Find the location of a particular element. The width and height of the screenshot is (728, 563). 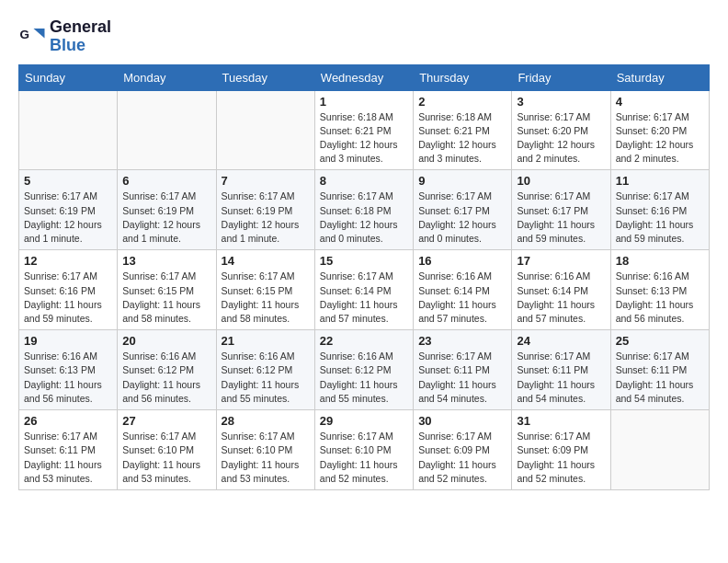

day-number: 16 is located at coordinates (462, 261).